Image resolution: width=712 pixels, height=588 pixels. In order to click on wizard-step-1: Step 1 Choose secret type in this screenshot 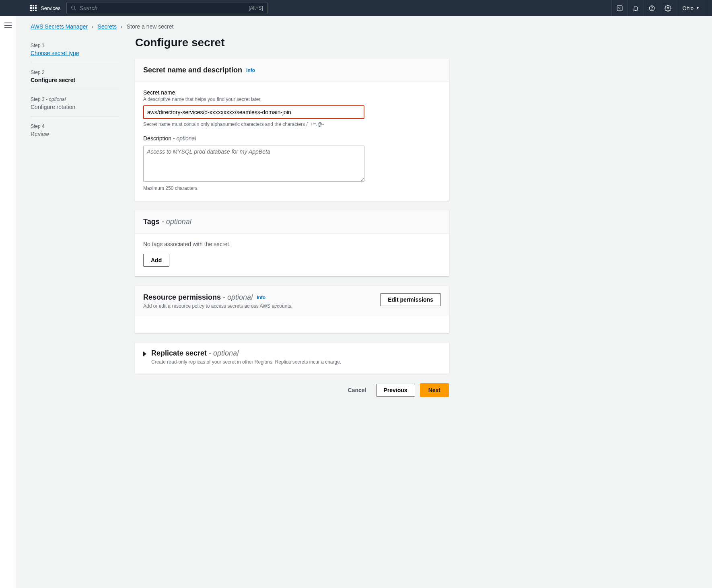, I will do `click(75, 50)`.